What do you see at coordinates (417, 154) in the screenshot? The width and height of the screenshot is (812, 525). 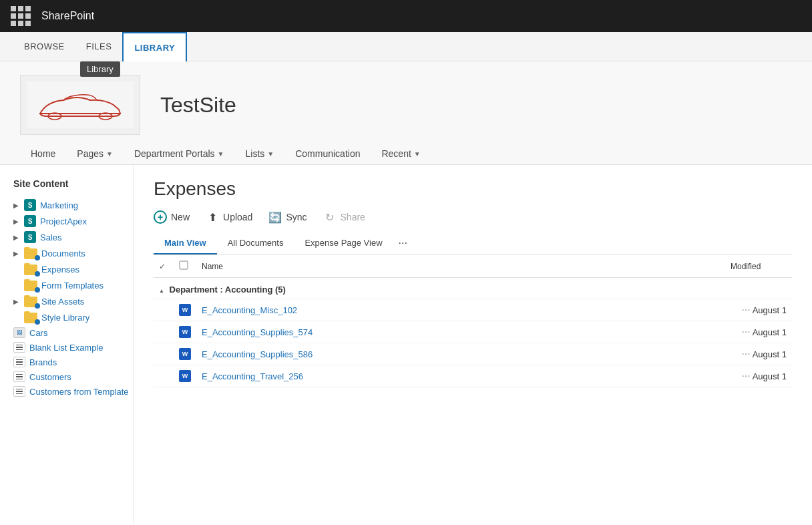 I see `recent-chevron-icon: ▼` at bounding box center [417, 154].